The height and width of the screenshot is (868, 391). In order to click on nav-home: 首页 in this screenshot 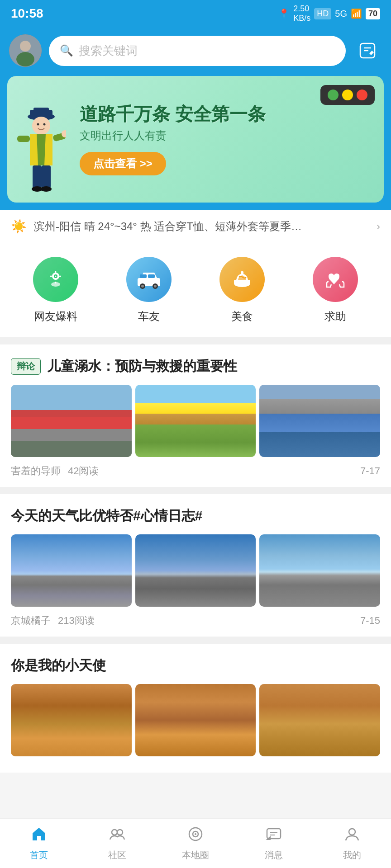, I will do `click(39, 844)`.